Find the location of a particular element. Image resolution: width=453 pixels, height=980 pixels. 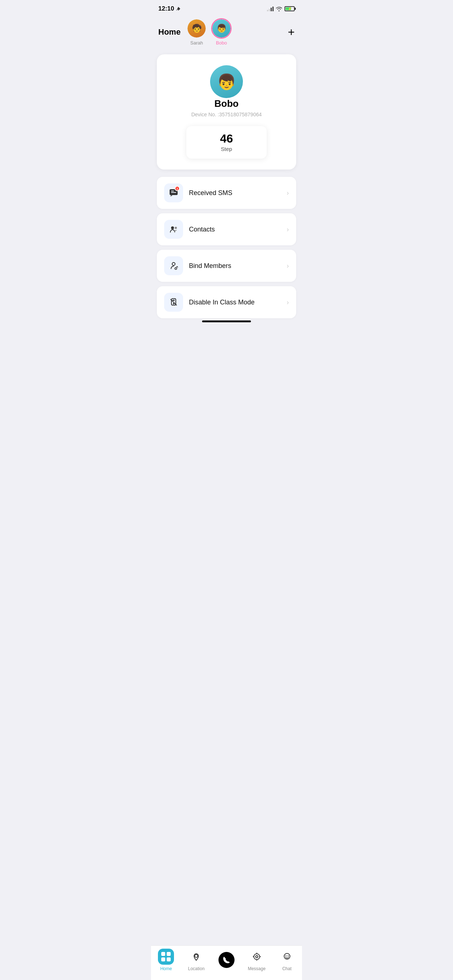

bind-members-icon-wrap is located at coordinates (174, 266).